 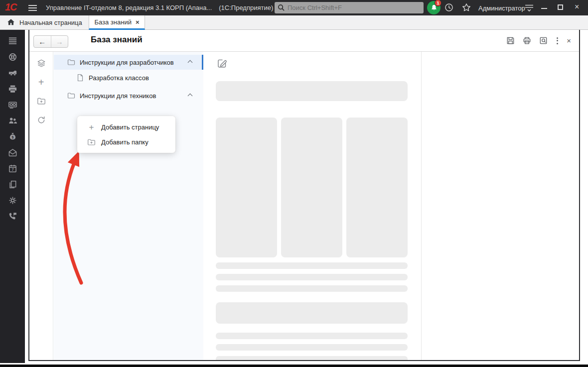 What do you see at coordinates (11, 22) in the screenshot?
I see `home-icon` at bounding box center [11, 22].